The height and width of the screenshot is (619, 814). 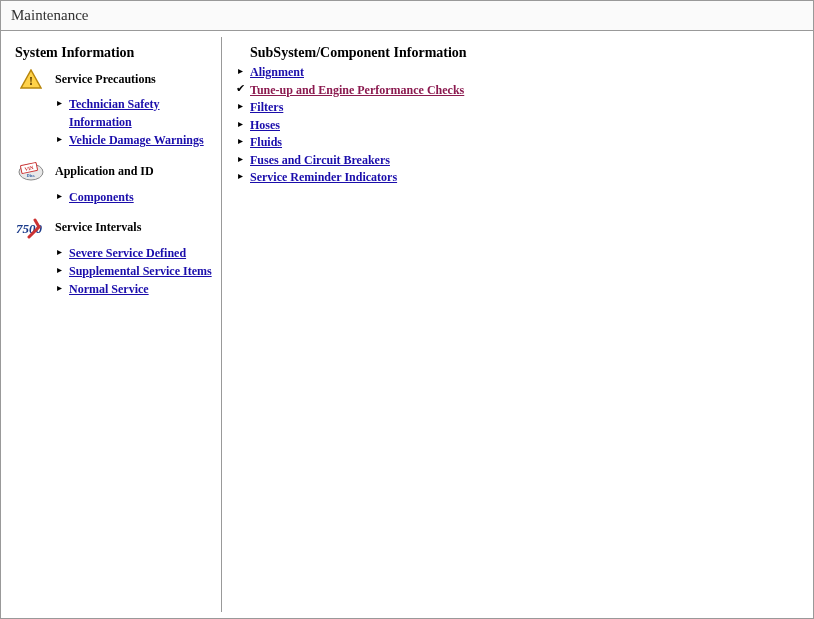 I want to click on link-service-reminder: Service Reminder Indicators, so click(x=324, y=177).